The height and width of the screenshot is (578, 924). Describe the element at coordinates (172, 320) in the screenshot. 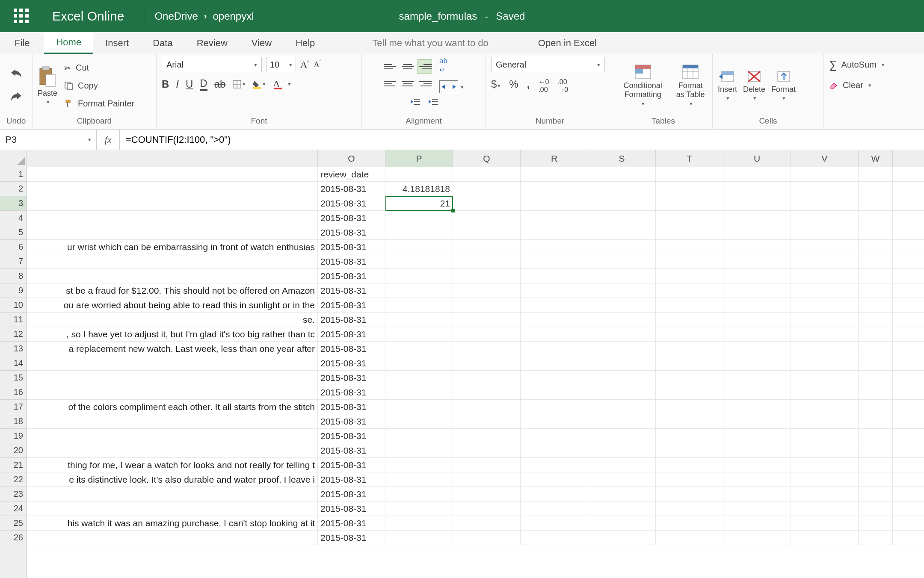

I see `cell-overflow: se.` at that location.